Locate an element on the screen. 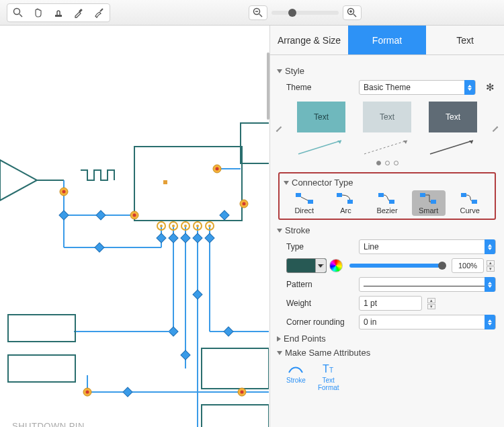 The width and height of the screenshot is (504, 427). theme-dropdown: Basic Theme is located at coordinates (417, 87).